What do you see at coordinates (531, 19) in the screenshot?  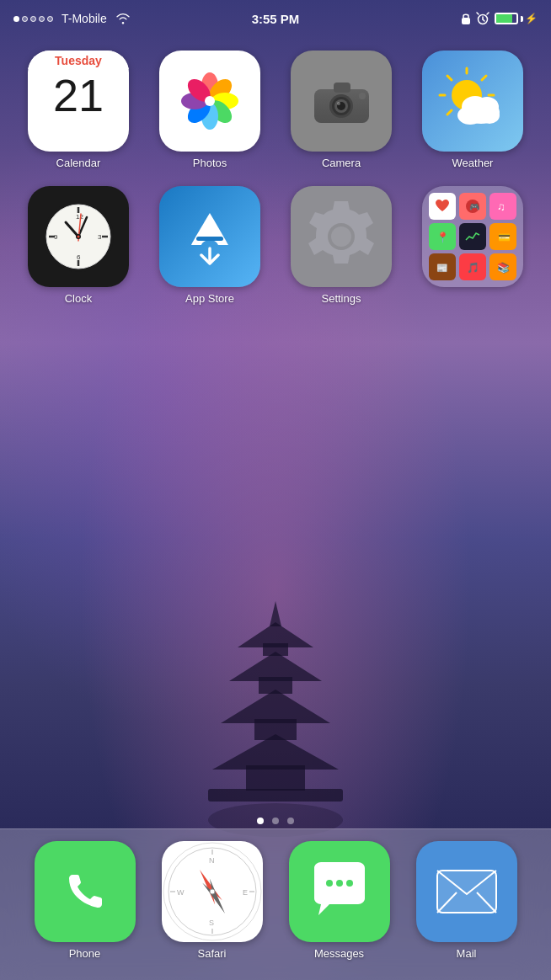 I see `charging-bolt: ⚡` at bounding box center [531, 19].